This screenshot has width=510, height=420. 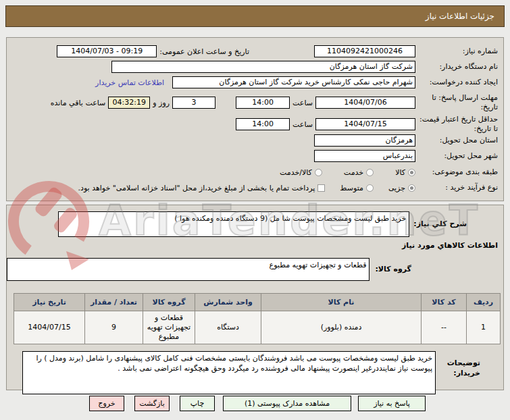 I want to click on process-type-label: نوع فرآیند خرید :, so click(x=458, y=188).